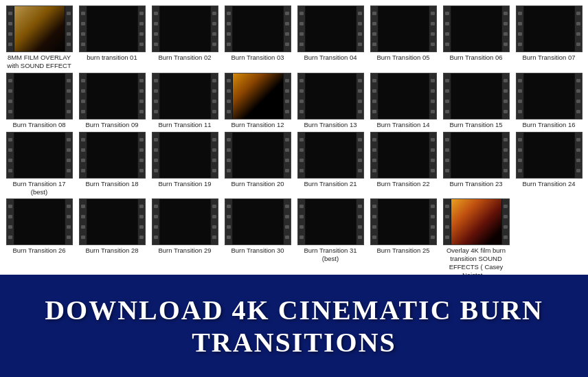 The height and width of the screenshot is (377, 588). What do you see at coordinates (330, 125) in the screenshot?
I see `item-label: Burn Transition 13` at bounding box center [330, 125].